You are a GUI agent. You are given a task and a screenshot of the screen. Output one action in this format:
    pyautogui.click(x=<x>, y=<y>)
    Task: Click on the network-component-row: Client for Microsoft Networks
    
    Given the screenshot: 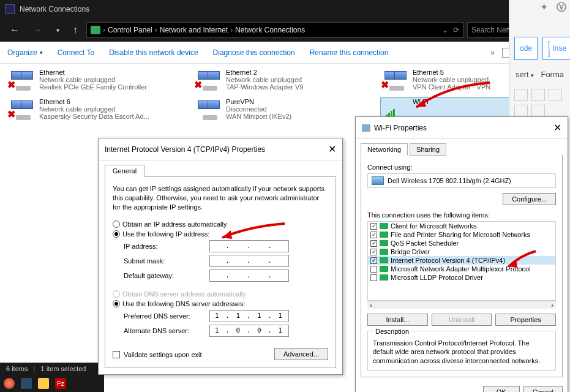 What is the action you would take?
    pyautogui.click(x=462, y=226)
    